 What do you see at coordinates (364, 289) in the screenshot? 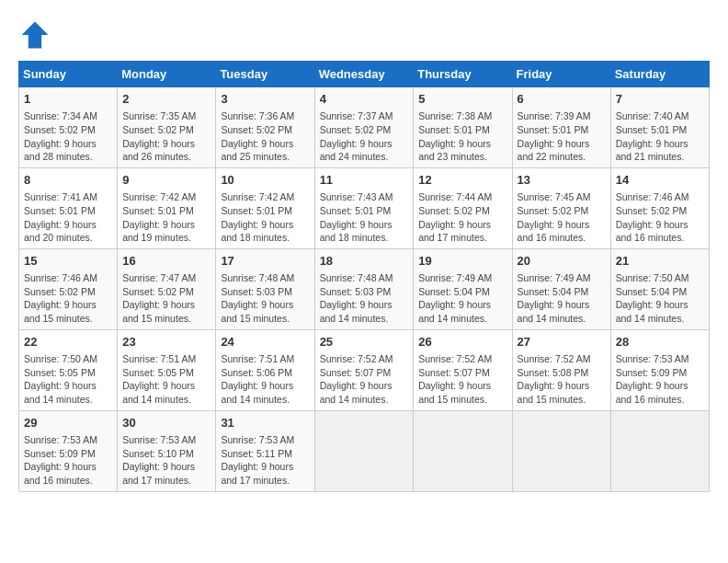
I see `week-row-3: 15Sunrise: 7:46 AMSunset: 5:02 PMDayligh…` at bounding box center [364, 289].